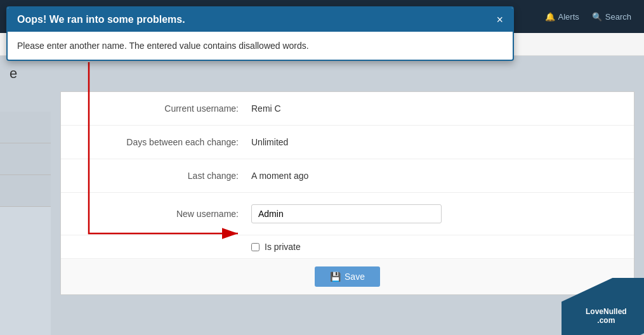  I want to click on save-label: Save, so click(355, 277).